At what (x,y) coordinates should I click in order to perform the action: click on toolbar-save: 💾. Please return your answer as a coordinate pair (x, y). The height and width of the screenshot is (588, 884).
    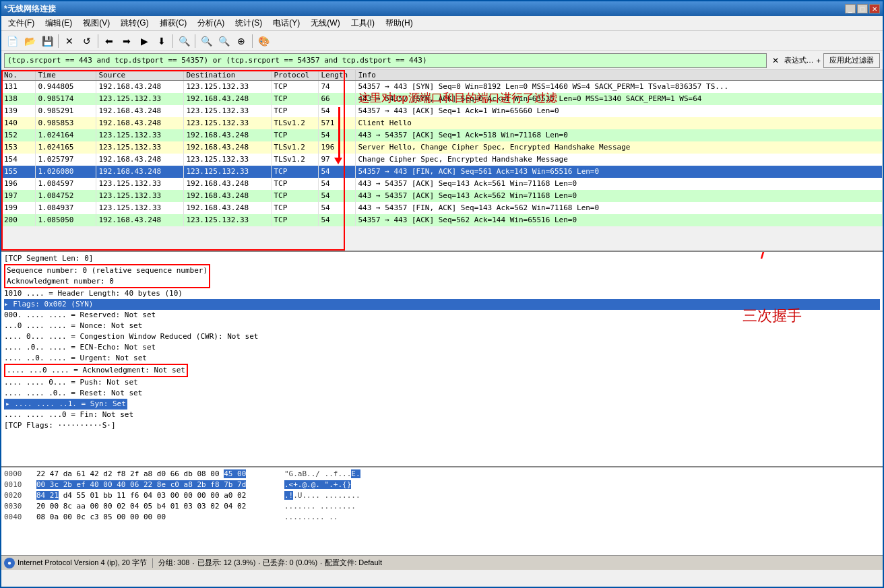
    Looking at the image, I should click on (47, 41).